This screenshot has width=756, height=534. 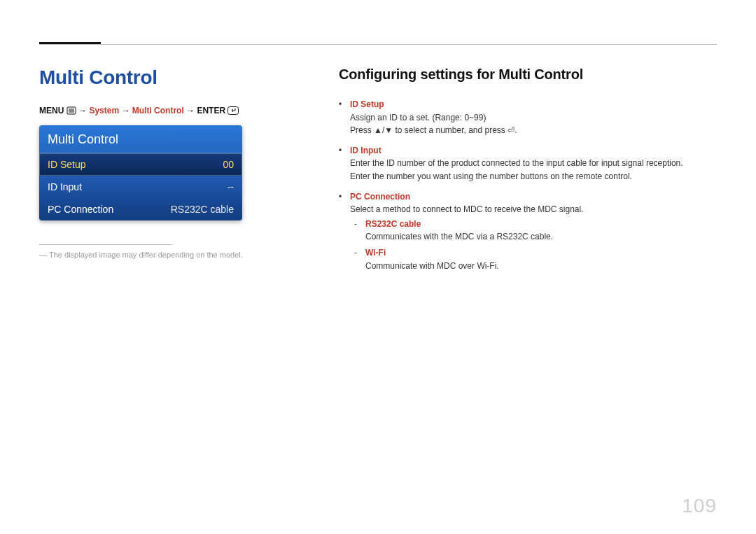 I want to click on osd-row-label: PC Connection, so click(x=80, y=209).